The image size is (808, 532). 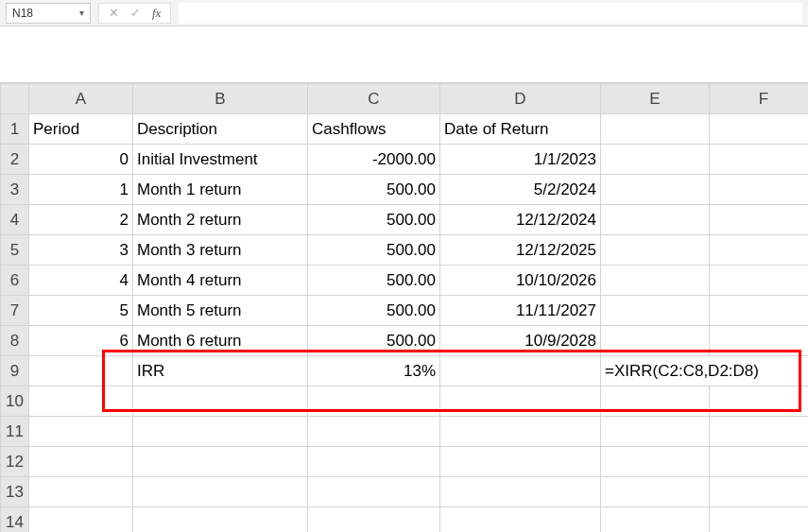 I want to click on select-all-corner, so click(x=15, y=99).